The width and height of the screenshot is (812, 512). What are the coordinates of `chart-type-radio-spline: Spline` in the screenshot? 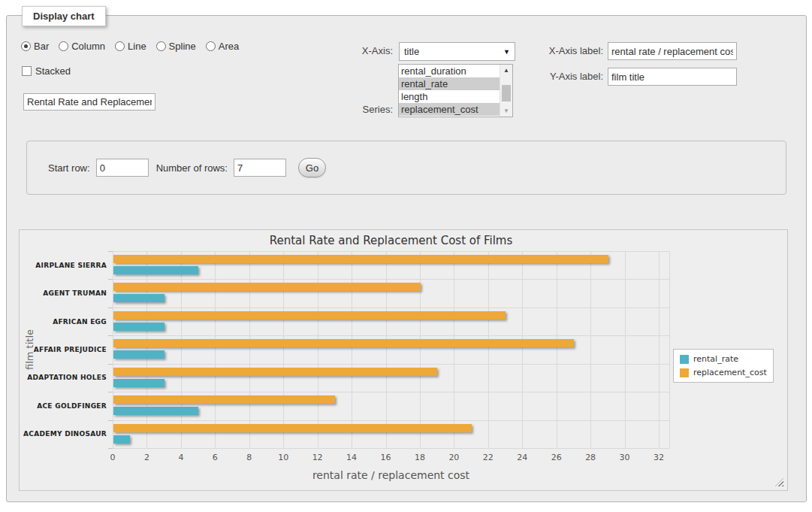 It's located at (176, 47).